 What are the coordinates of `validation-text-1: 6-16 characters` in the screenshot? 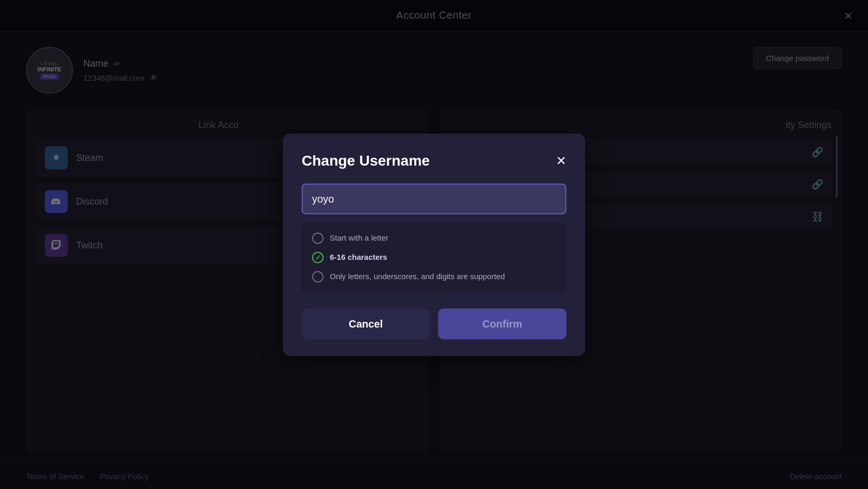 It's located at (358, 256).